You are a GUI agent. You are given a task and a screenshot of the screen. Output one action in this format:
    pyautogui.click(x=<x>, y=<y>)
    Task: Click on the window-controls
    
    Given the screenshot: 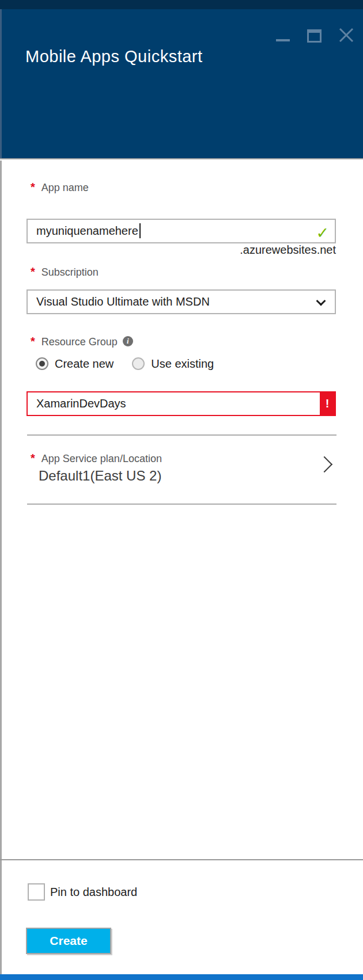 What is the action you would take?
    pyautogui.click(x=315, y=35)
    